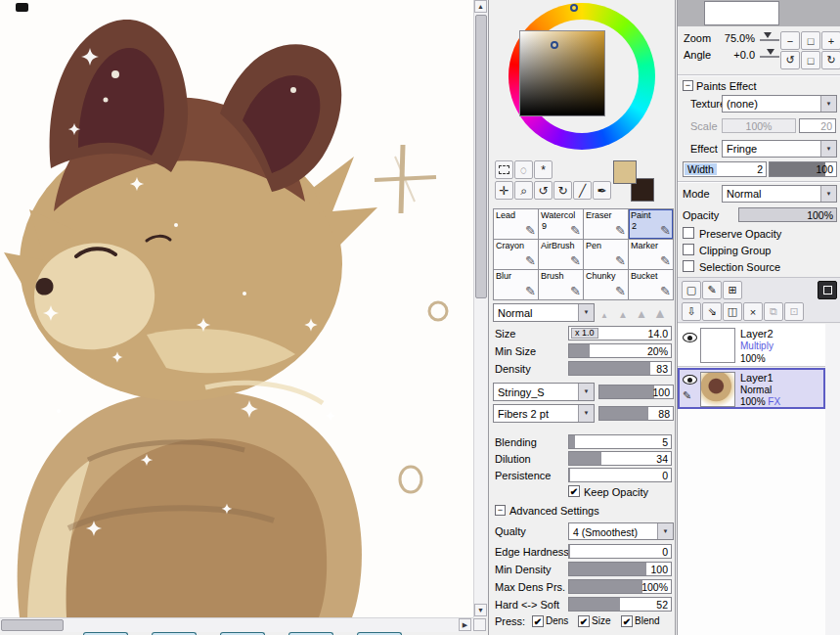  What do you see at coordinates (788, 215) in the screenshot?
I see `layer-opacity-slider: 100%` at bounding box center [788, 215].